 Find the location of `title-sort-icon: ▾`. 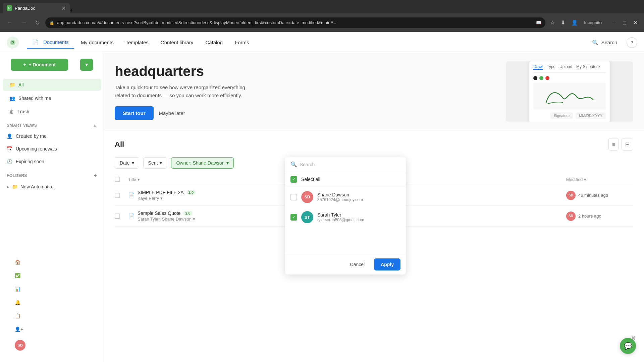

title-sort-icon: ▾ is located at coordinates (139, 180).